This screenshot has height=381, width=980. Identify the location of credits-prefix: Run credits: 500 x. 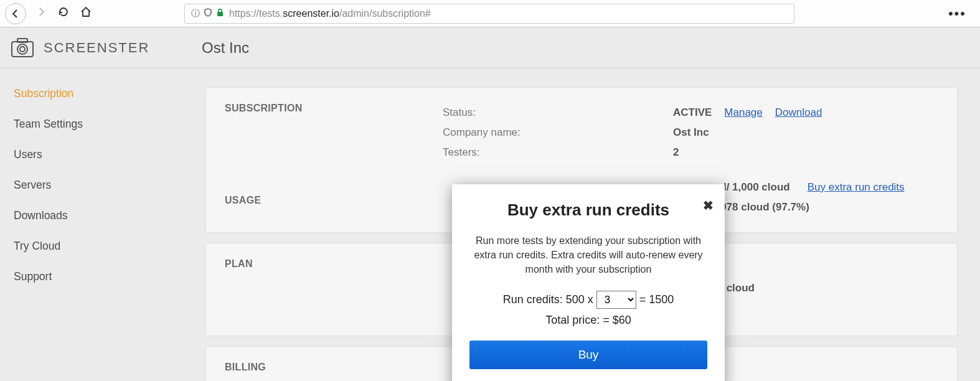
(550, 299).